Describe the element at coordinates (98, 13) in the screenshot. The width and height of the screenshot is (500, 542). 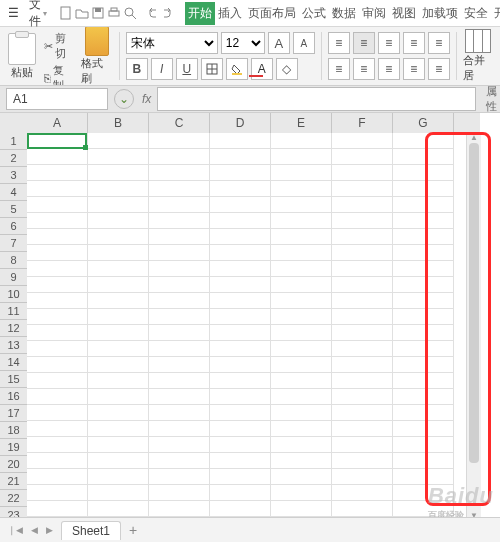
I see `save-icon` at that location.